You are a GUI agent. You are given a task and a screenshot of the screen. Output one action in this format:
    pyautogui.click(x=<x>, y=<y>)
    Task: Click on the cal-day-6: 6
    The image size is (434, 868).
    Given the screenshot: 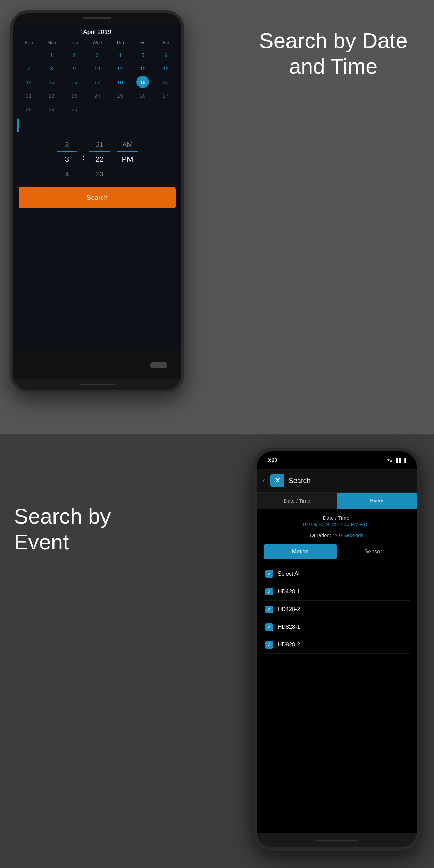 What is the action you would take?
    pyautogui.click(x=166, y=55)
    